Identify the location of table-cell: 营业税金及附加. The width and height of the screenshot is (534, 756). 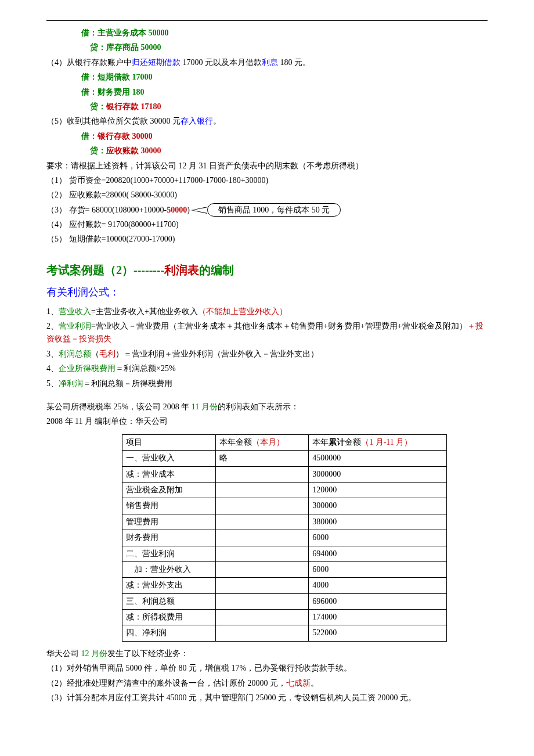
(169, 490).